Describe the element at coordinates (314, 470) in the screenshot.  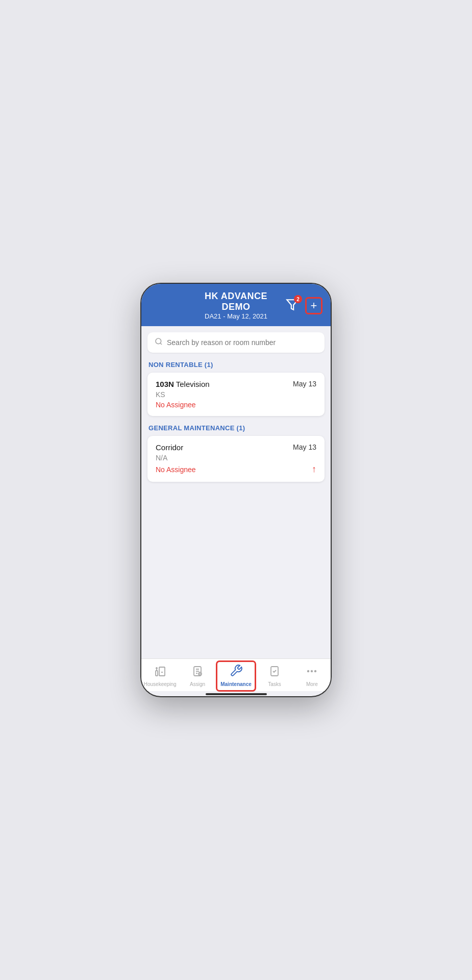
I see `priority-up-arrow-icon: ↑` at that location.